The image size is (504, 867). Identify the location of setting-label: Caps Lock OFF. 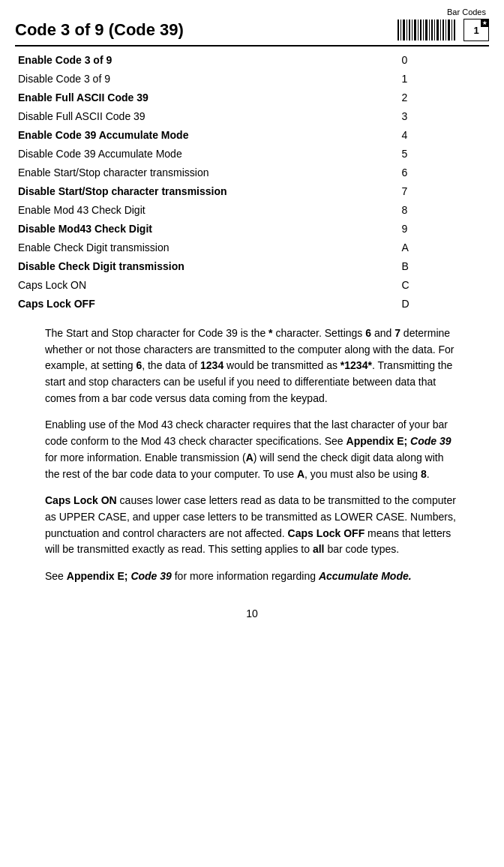
(205, 304).